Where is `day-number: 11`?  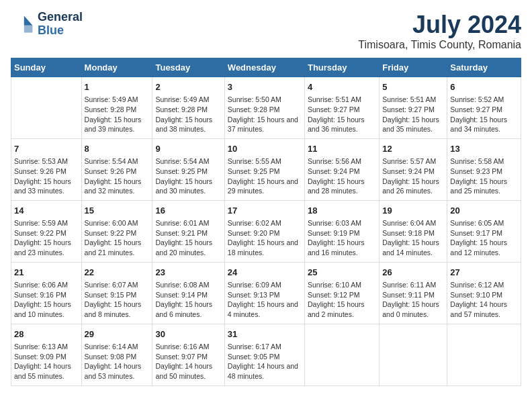
day-number: 11 is located at coordinates (342, 149).